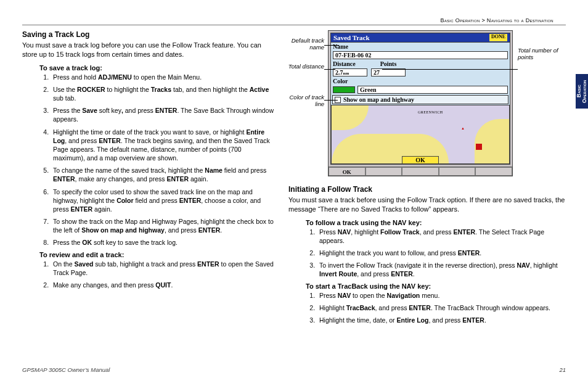 The height and width of the screenshot is (383, 588). Describe the element at coordinates (163, 175) in the screenshot. I see `list-item: To change the name of the saved track, h…` at that location.